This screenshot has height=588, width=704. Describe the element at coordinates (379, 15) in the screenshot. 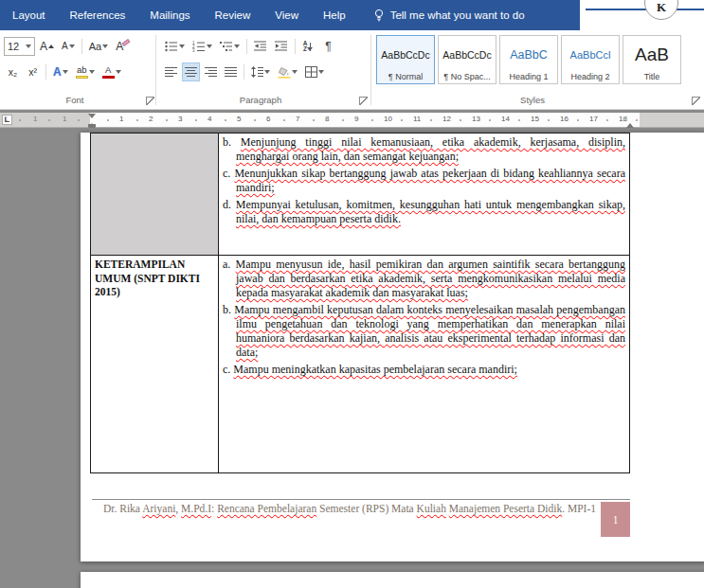

I see `lightbulb-icon` at that location.